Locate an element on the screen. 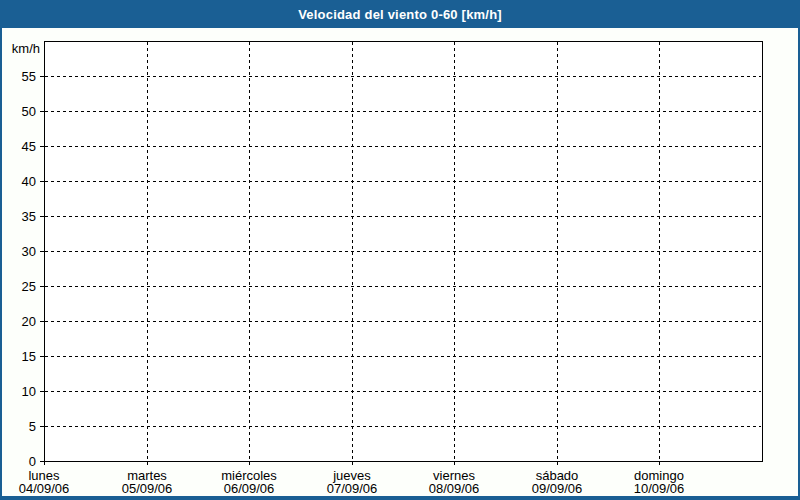  y-tick-label: 5 is located at coordinates (19, 426).